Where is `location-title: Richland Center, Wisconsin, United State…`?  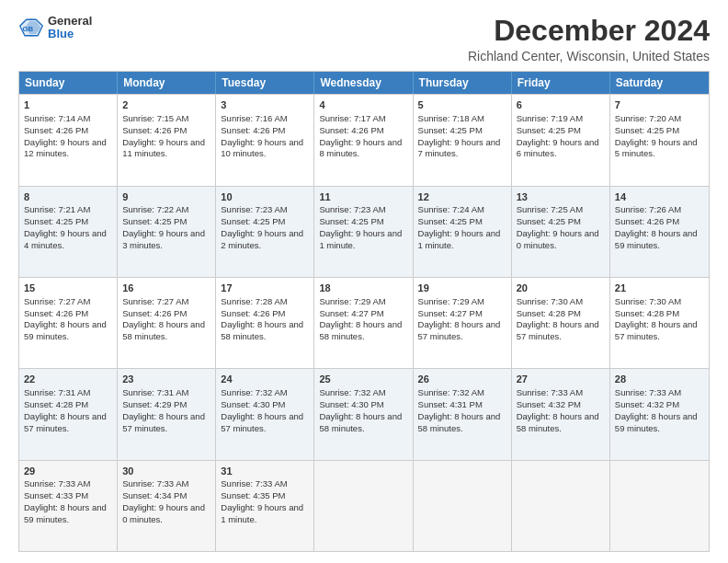
location-title: Richland Center, Wisconsin, United State… is located at coordinates (588, 56).